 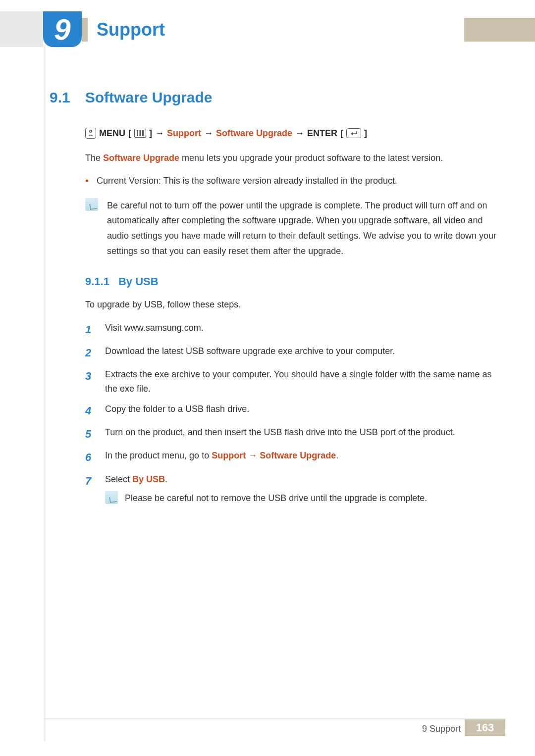 I want to click on section-number: 9.1, so click(x=60, y=98).